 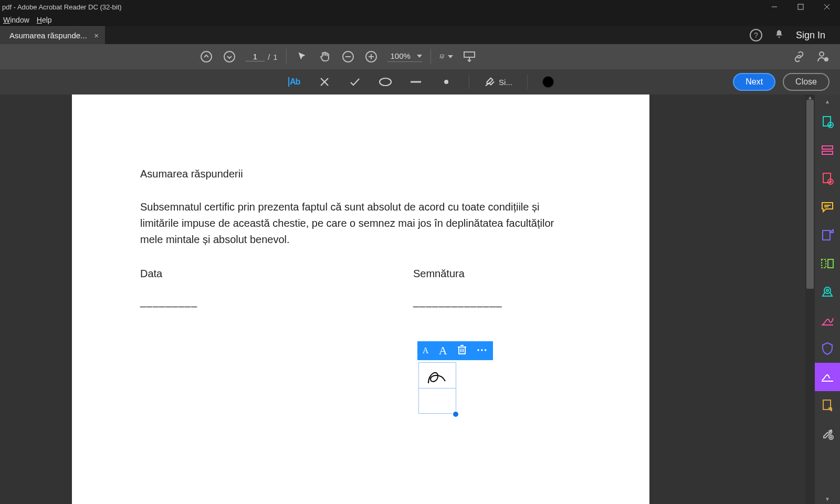 What do you see at coordinates (229, 57) in the screenshot?
I see `page-down-icon` at bounding box center [229, 57].